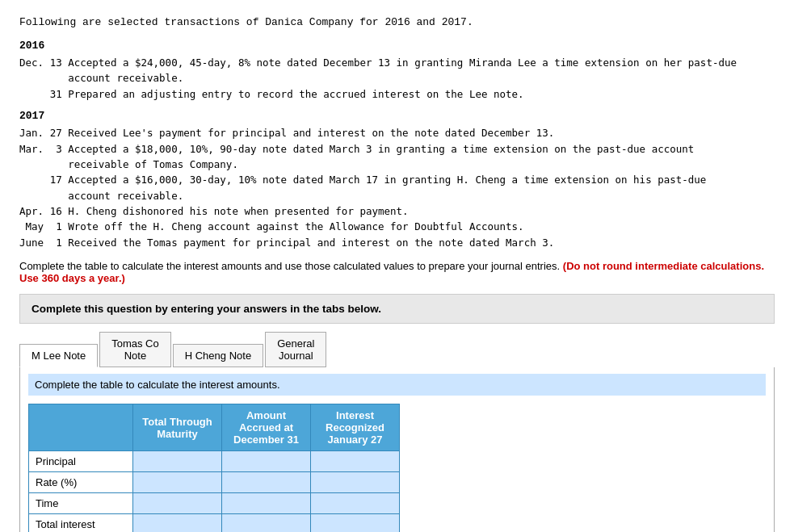 The image size is (794, 532). What do you see at coordinates (215, 483) in the screenshot?
I see `table-row: Rate (%)` at bounding box center [215, 483].